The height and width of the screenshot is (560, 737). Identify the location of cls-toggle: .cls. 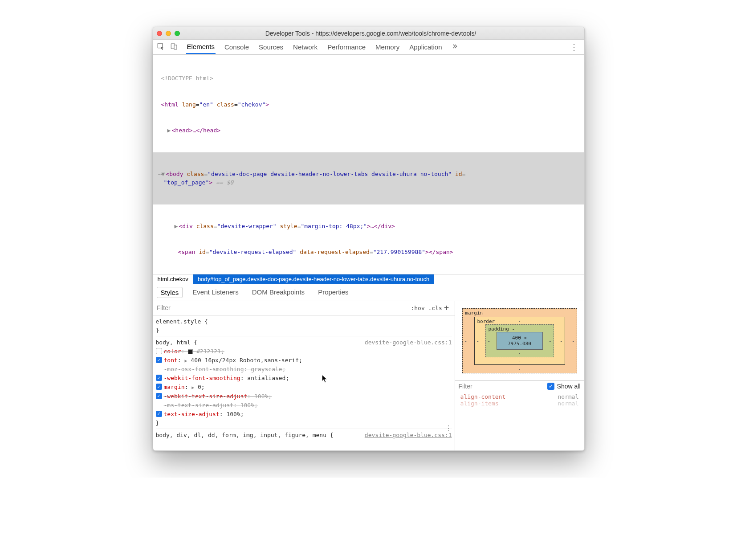
(436, 308).